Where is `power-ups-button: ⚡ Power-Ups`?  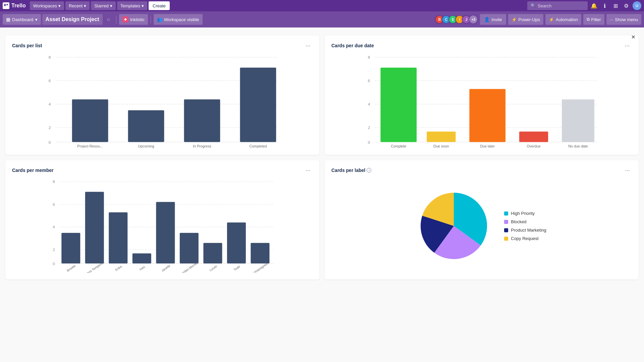 power-ups-button: ⚡ Power-Ups is located at coordinates (526, 19).